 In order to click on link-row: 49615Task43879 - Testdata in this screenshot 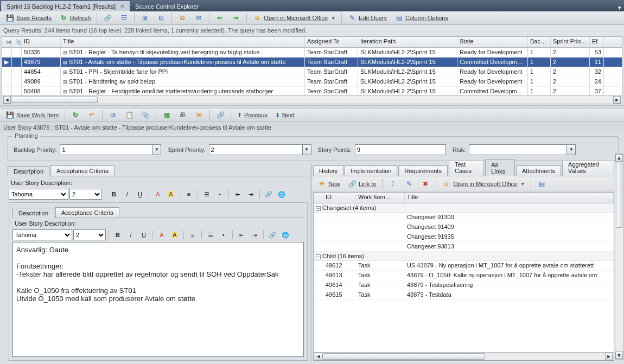, I will do `click(463, 295)`.